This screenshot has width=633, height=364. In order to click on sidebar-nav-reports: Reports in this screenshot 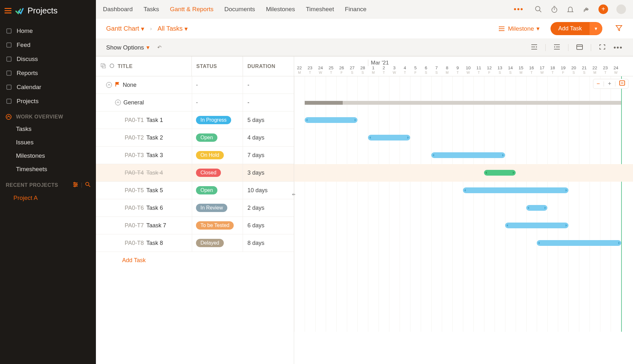, I will do `click(48, 73)`.